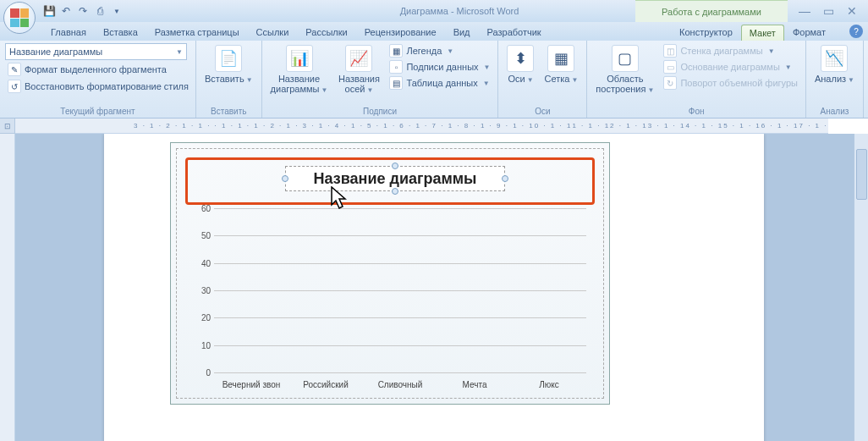 This screenshot has width=868, height=441. Describe the element at coordinates (520, 64) in the screenshot. I see `axes-button: ⬍Оси▼` at that location.